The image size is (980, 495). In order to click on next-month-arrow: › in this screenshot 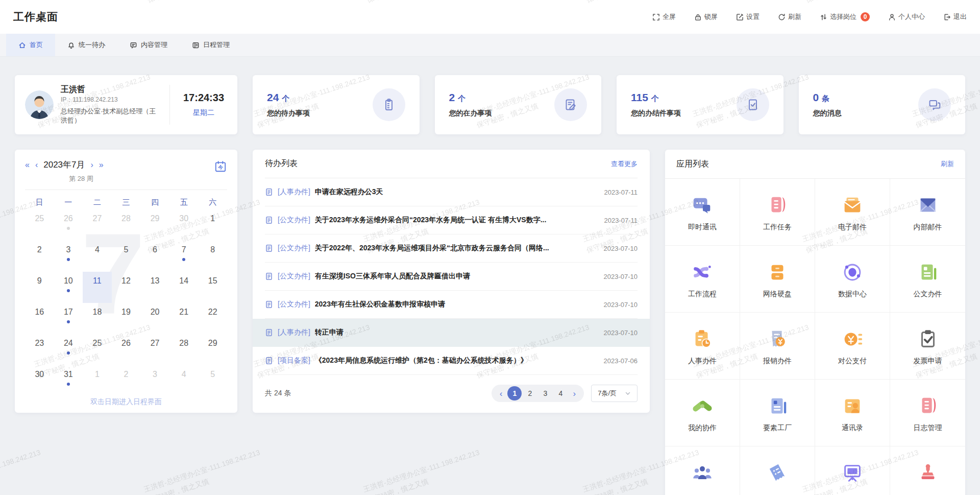, I will do `click(92, 165)`.